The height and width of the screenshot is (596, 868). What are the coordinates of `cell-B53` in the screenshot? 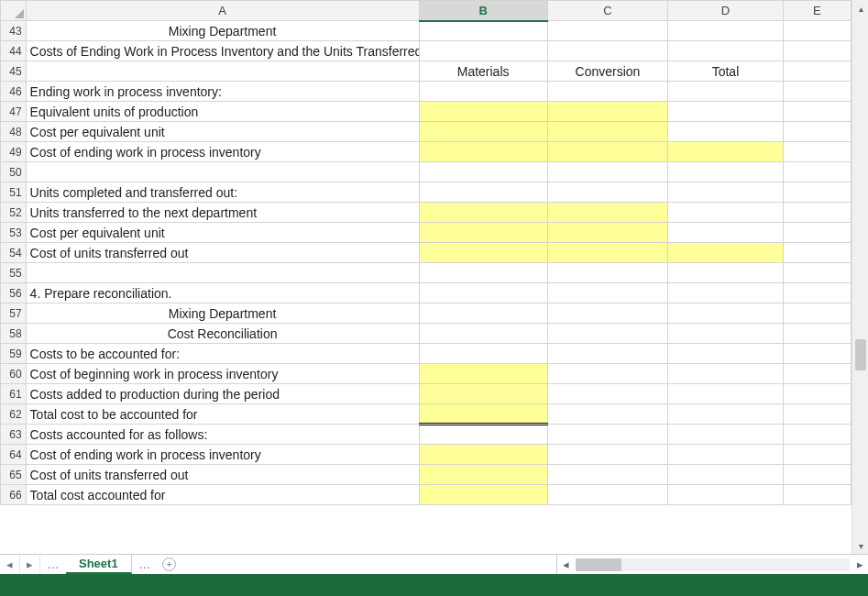 It's located at (483, 233).